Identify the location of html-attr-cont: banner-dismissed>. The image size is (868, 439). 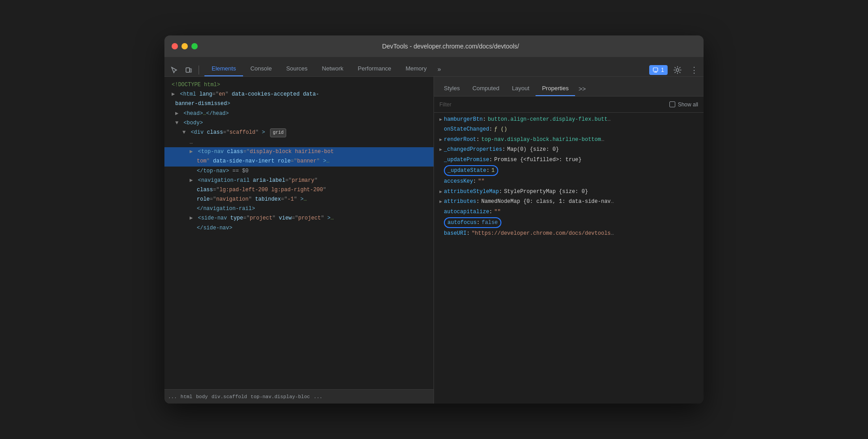
(299, 104).